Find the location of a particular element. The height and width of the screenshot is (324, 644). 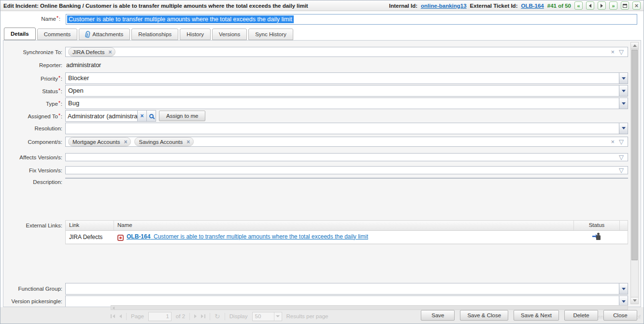

status-dropdown-button is located at coordinates (623, 91).